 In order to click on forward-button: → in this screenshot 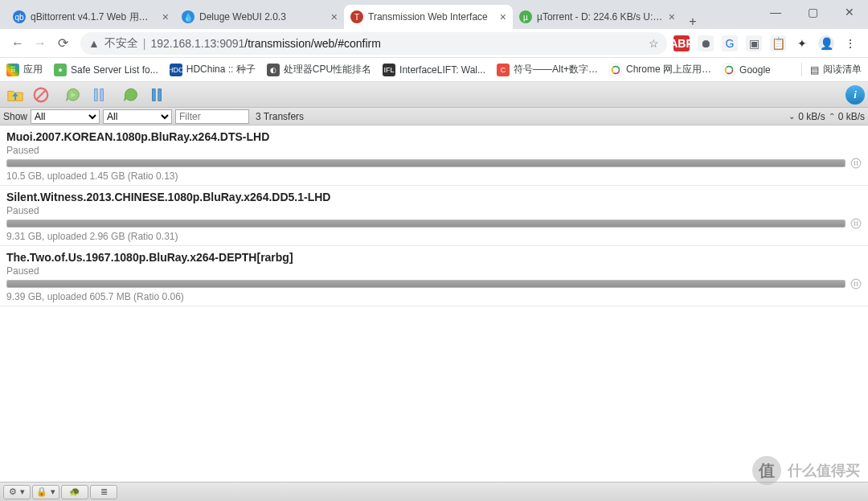, I will do `click(40, 43)`.